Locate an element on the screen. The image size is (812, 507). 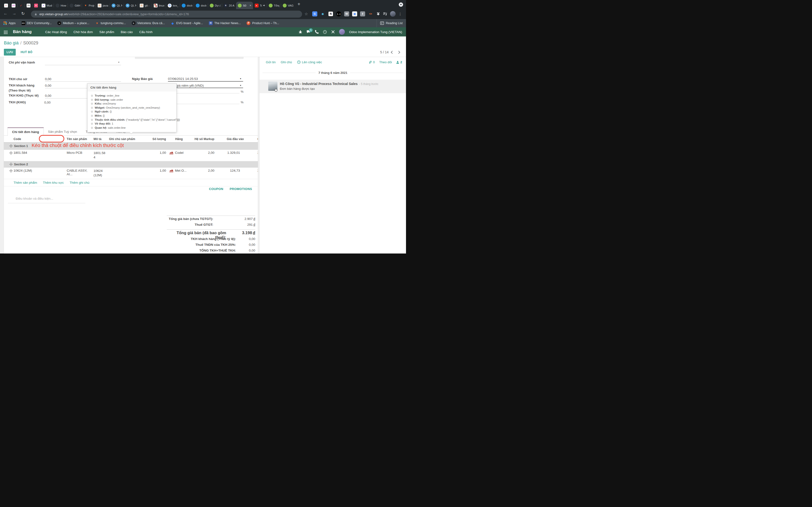
bookmark-star-icon: ☆ is located at coordinates (306, 14).